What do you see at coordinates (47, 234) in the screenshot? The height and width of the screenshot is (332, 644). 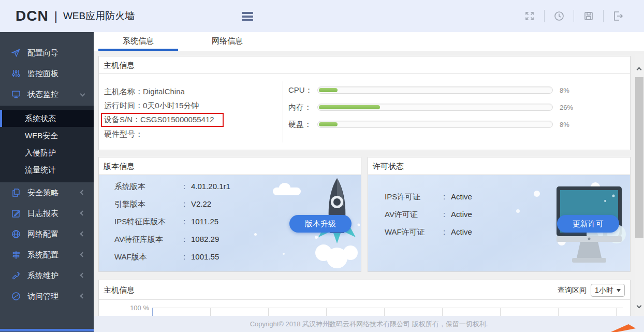 I see `sidebar-item-network-config: 网络配置` at bounding box center [47, 234].